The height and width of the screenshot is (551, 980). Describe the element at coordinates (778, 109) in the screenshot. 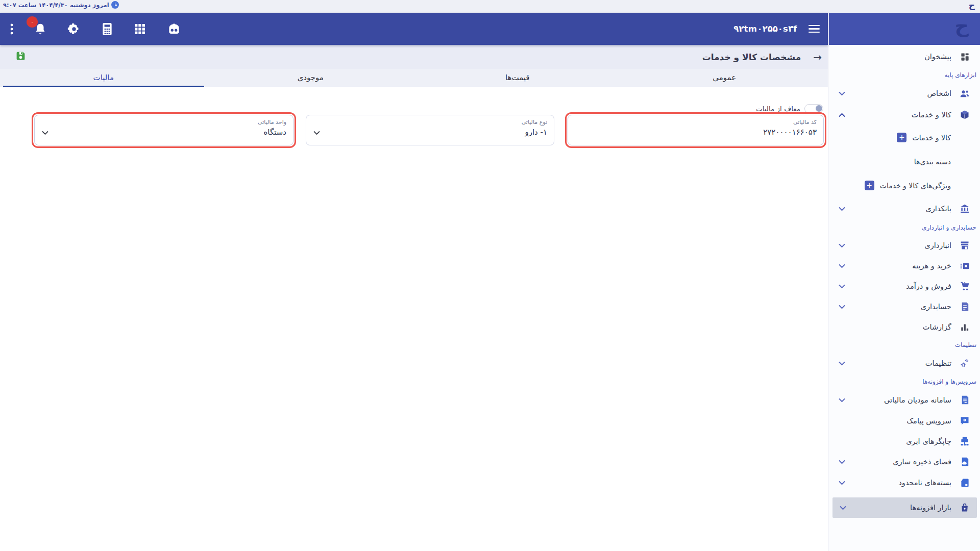

I see `tax-exempt-label: معاف از مالیات` at that location.